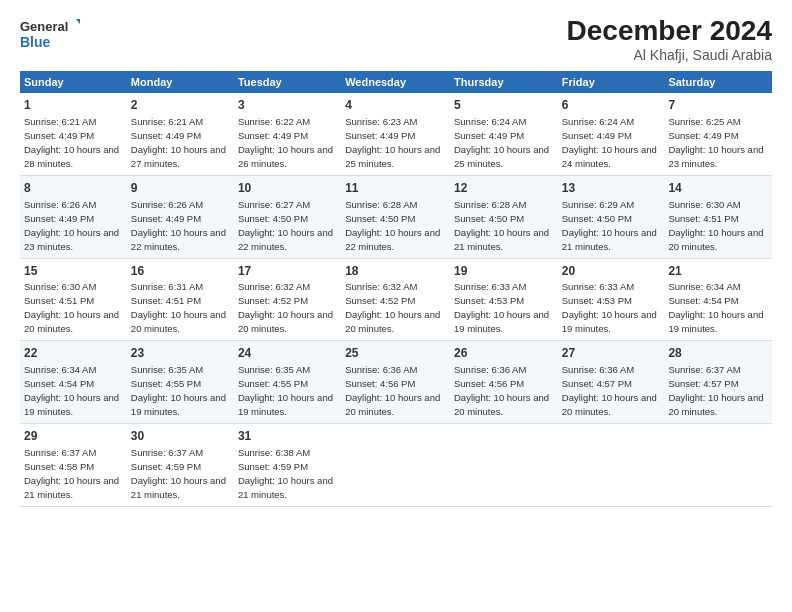 The image size is (792, 612). What do you see at coordinates (74, 134) in the screenshot?
I see `table-cell: 1 Sunrise: 6:21 AMSunset: 4:49 PMDayligh…` at bounding box center [74, 134].